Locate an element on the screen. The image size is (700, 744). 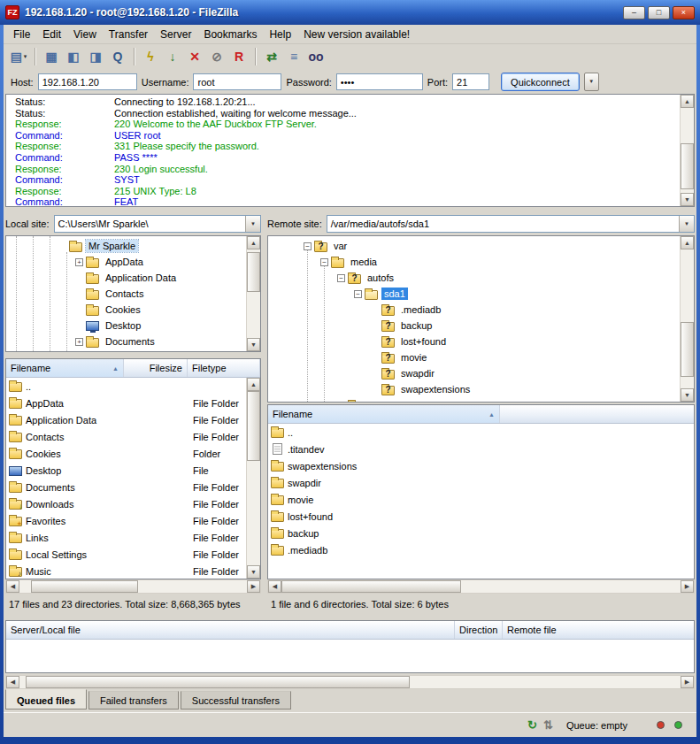
quickconnect-button: Quickconnect is located at coordinates (540, 81).